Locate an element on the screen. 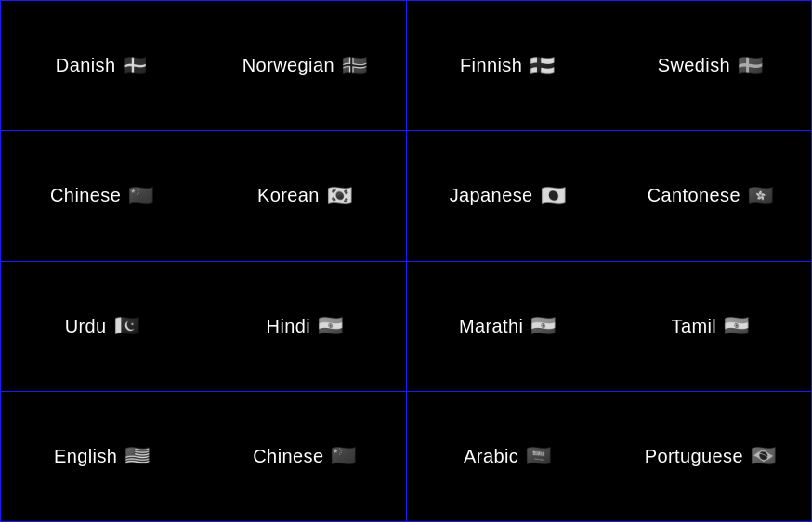 The image size is (812, 522). cell-tamil: Tamil🇮🇳 is located at coordinates (711, 327).